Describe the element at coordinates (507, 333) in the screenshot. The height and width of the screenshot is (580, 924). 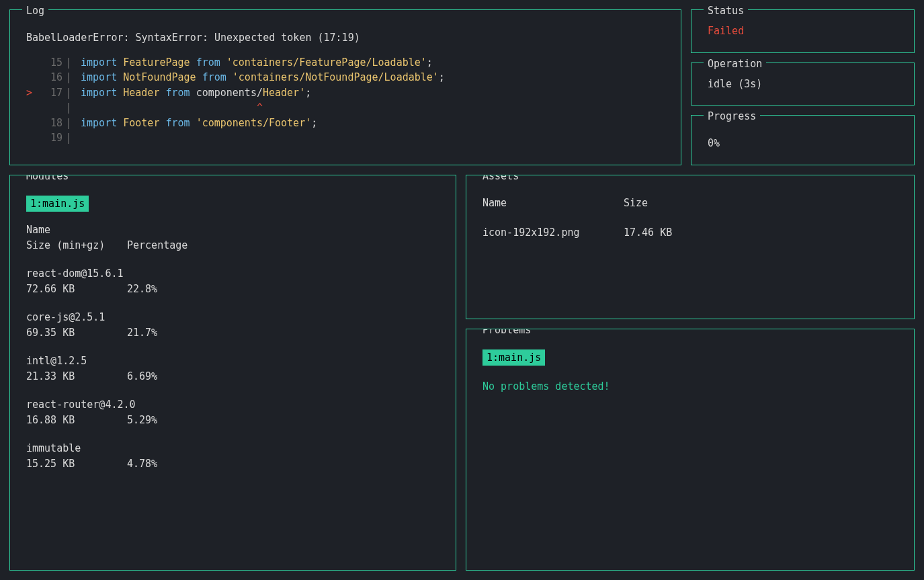
I see `problems-title: Problems` at that location.